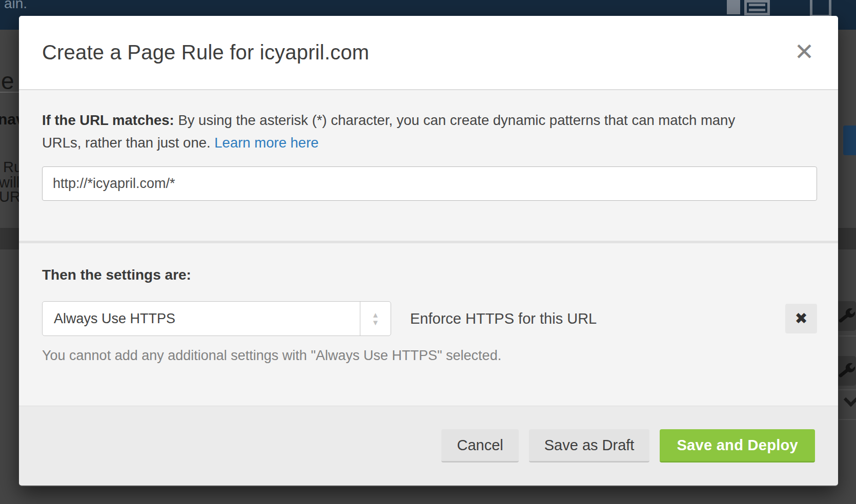 The height and width of the screenshot is (504, 856). Describe the element at coordinates (480, 446) in the screenshot. I see `cancel-button: Cancel` at that location.